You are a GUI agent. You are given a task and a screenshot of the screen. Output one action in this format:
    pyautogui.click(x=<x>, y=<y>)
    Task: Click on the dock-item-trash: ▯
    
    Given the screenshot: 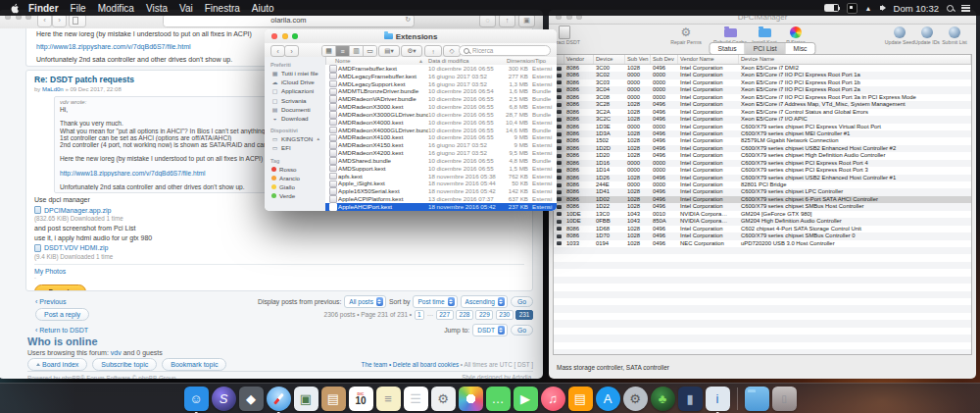 What is the action you would take?
    pyautogui.click(x=784, y=398)
    